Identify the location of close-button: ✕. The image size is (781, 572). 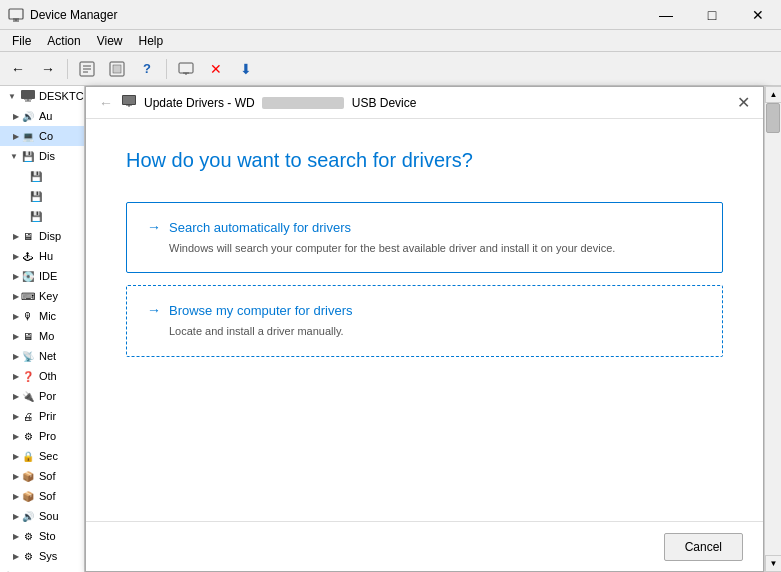
(758, 15).